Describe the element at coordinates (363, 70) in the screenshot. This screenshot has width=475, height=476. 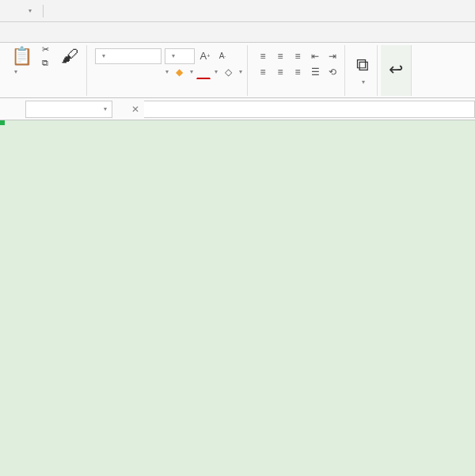
I see `merge-center-button: ⧉ ▾` at that location.